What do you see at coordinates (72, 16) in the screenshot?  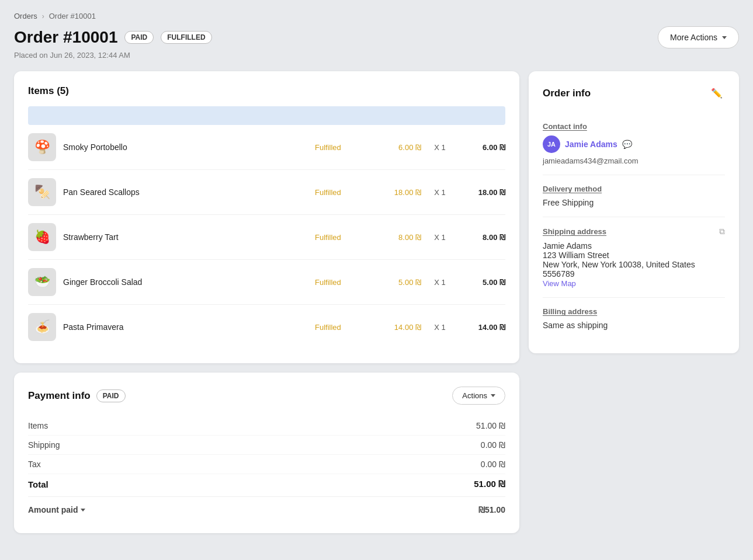 I see `breadcrumb-current: Order #10001` at bounding box center [72, 16].